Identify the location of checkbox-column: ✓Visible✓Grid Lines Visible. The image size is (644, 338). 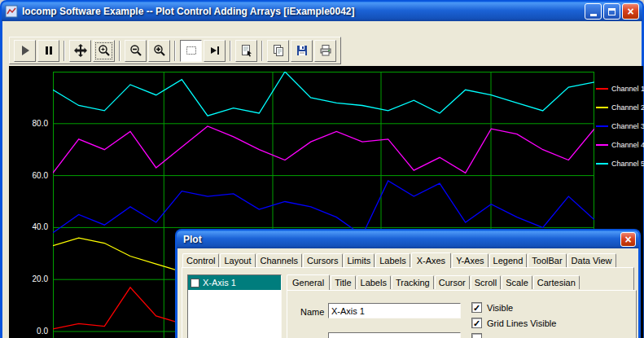
(514, 319).